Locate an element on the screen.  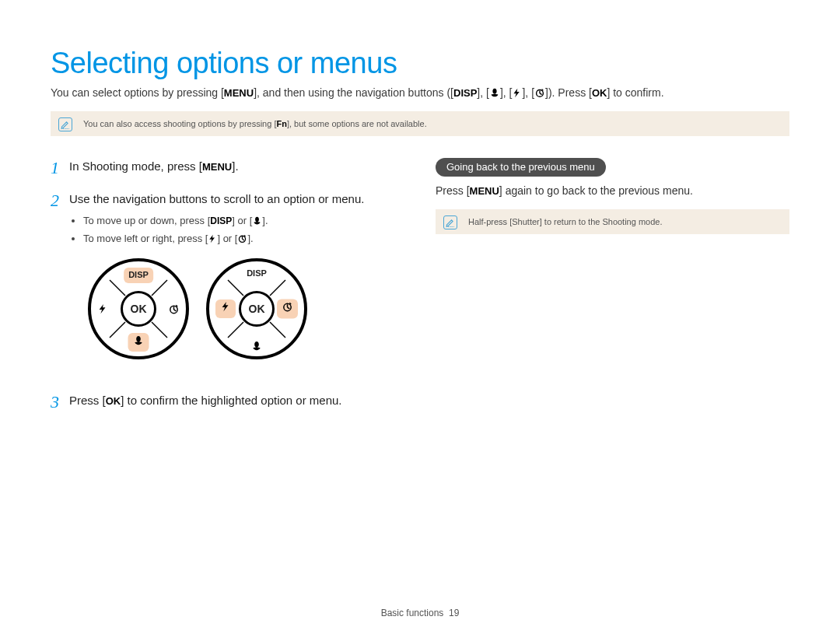
step-seg: ]. is located at coordinates (235, 166).